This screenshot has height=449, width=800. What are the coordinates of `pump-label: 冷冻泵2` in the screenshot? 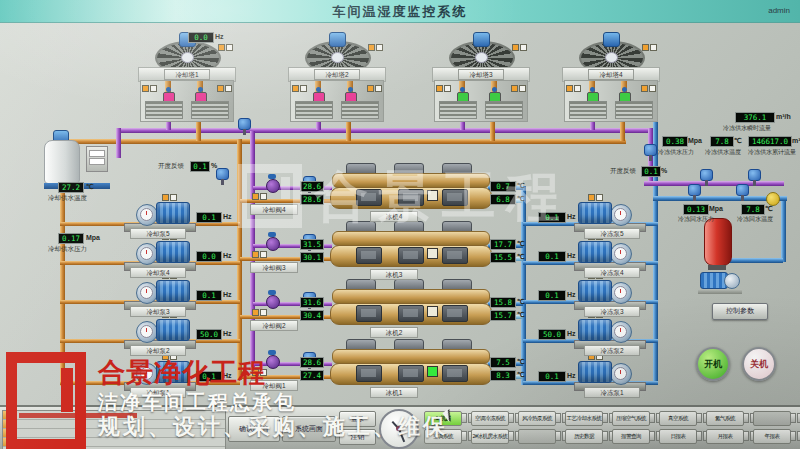 It's located at (612, 350).